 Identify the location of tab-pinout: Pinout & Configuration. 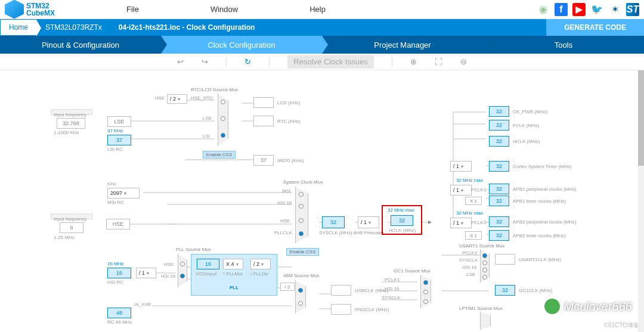
(80, 45).